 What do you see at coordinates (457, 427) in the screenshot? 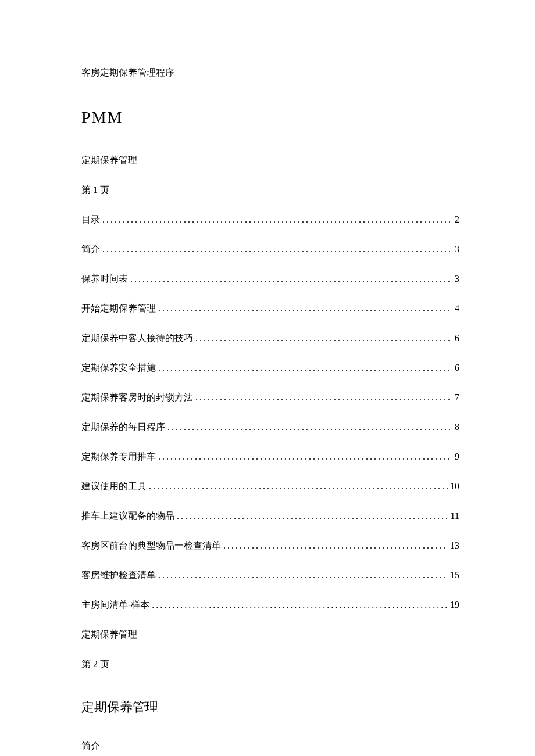
I see `toc-page: 8` at bounding box center [457, 427].